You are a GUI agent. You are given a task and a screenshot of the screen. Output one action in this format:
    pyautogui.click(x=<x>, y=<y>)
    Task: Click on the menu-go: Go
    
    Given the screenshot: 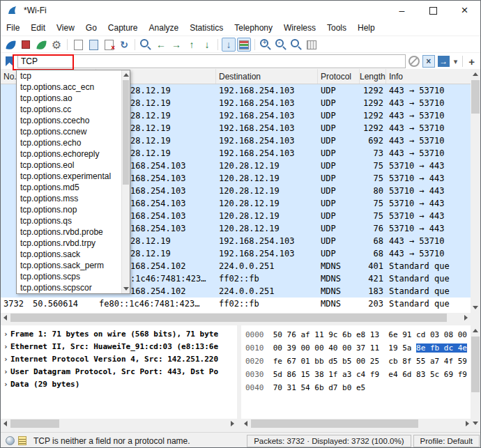 What is the action you would take?
    pyautogui.click(x=91, y=28)
    